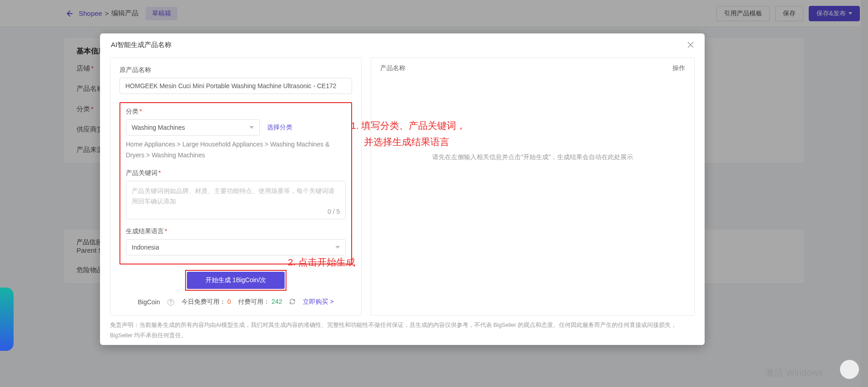 This screenshot has width=868, height=387. Describe the element at coordinates (231, 86) in the screenshot. I see `original-name-value: HOMGEEK Mesin Cuci Mini Portable Washing…` at that location.